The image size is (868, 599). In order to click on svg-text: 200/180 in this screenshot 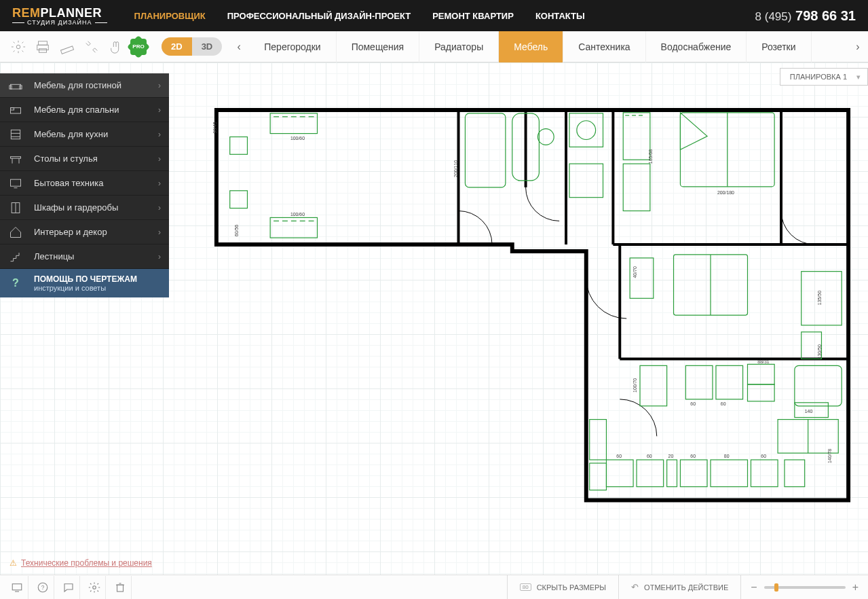, I will do `click(726, 193)`.